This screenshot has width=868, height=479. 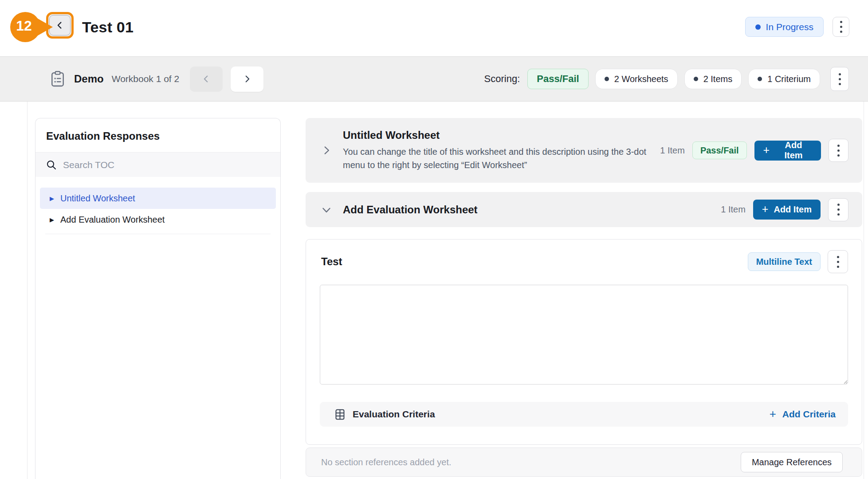 What do you see at coordinates (784, 27) in the screenshot?
I see `status-badge: In Progress` at bounding box center [784, 27].